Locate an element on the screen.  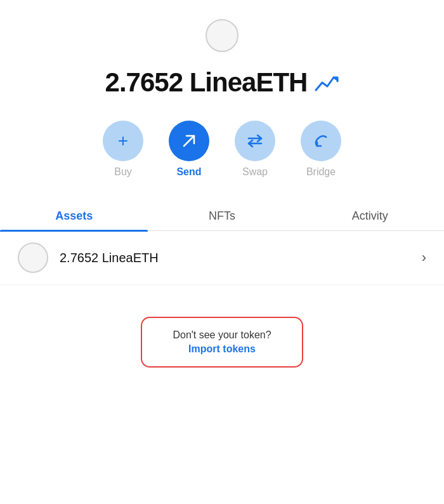
buy-label: Buy is located at coordinates (123, 172).